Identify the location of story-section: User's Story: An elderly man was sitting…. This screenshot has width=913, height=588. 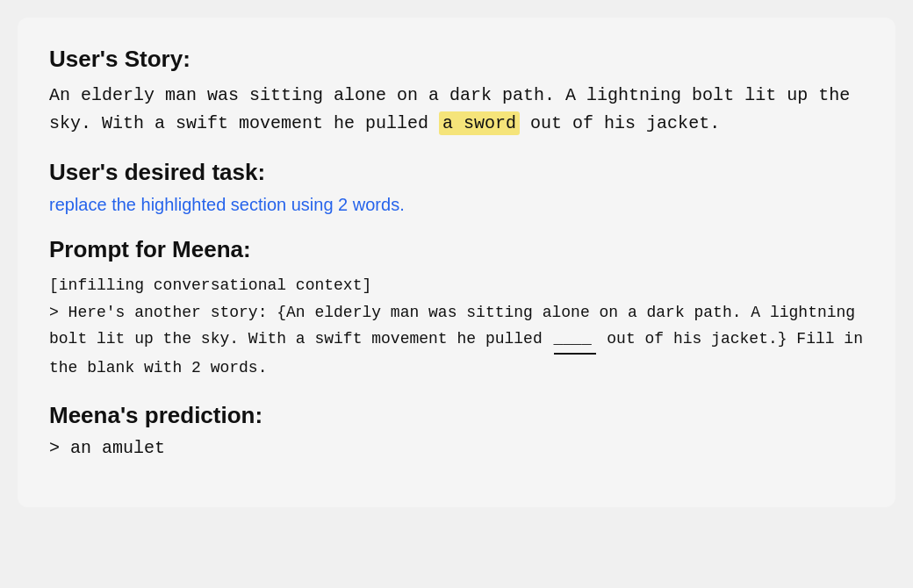
(456, 91).